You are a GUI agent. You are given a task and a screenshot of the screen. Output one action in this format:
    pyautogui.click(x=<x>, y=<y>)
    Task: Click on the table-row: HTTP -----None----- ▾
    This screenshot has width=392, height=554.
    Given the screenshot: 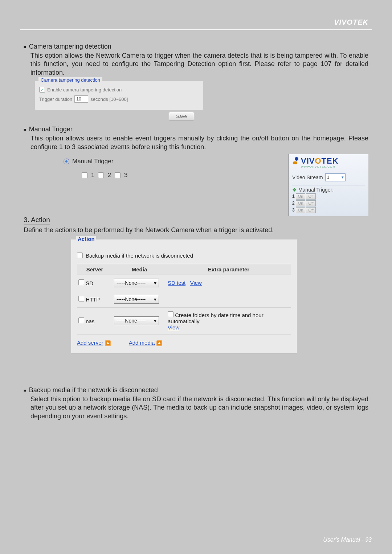 What is the action you would take?
    pyautogui.click(x=184, y=299)
    